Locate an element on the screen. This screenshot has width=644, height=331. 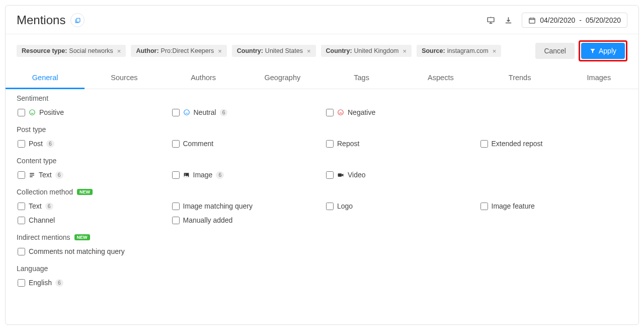
checkbox-video is located at coordinates (330, 175).